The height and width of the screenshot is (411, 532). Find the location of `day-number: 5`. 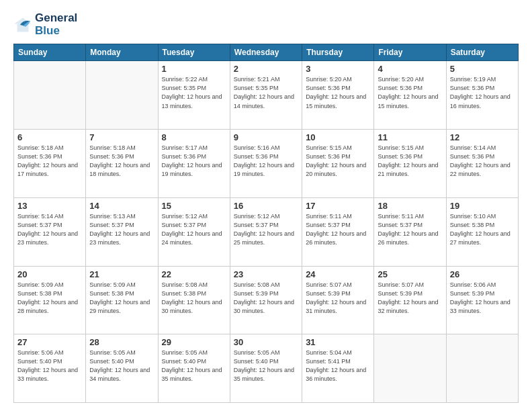

day-number: 5 is located at coordinates (482, 68).